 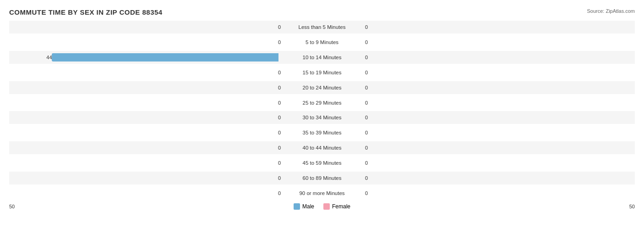 I want to click on bar-row: 60 to 89 Minutes00, so click(x=322, y=178).